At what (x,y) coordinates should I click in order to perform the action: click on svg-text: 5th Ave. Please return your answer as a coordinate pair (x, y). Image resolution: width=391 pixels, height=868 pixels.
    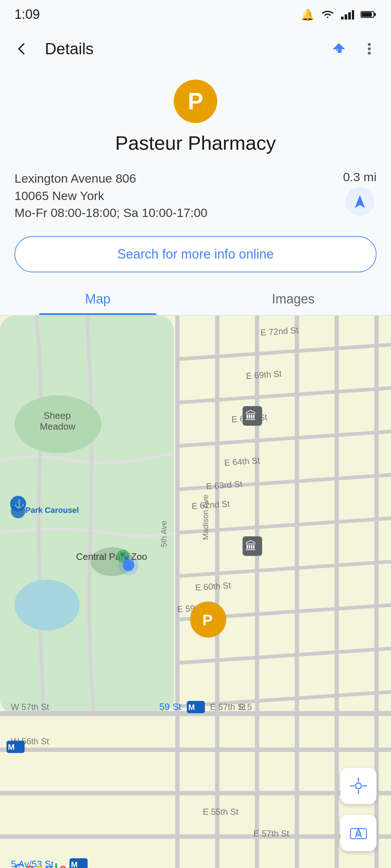
    Looking at the image, I should click on (164, 534).